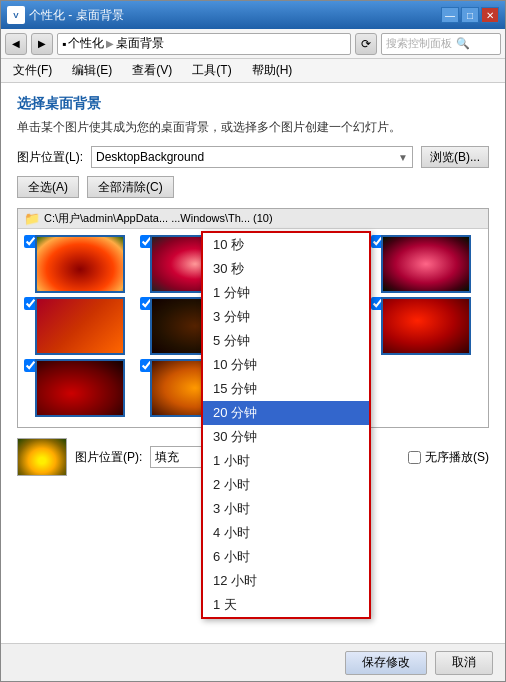  What do you see at coordinates (48, 187) in the screenshot?
I see `select-all-button: 全选(A)` at bounding box center [48, 187].